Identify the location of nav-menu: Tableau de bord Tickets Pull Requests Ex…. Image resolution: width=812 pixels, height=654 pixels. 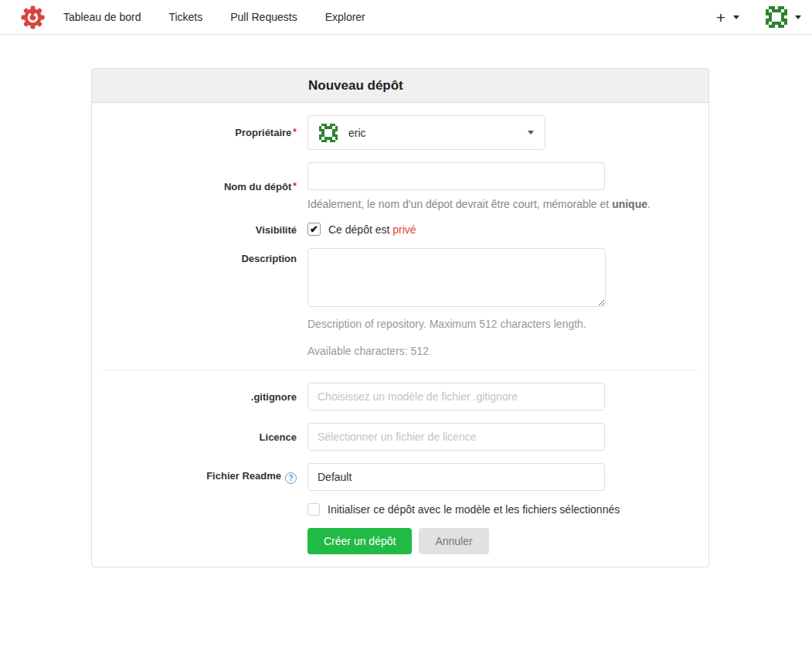
(229, 17).